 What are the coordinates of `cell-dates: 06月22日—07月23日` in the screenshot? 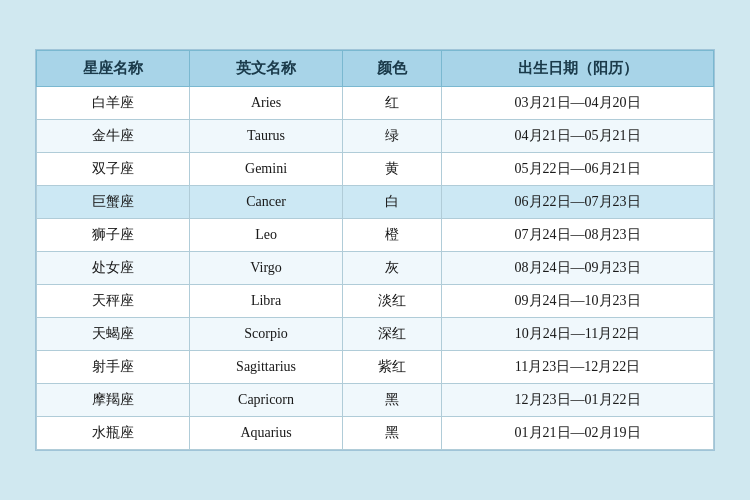 It's located at (578, 202).